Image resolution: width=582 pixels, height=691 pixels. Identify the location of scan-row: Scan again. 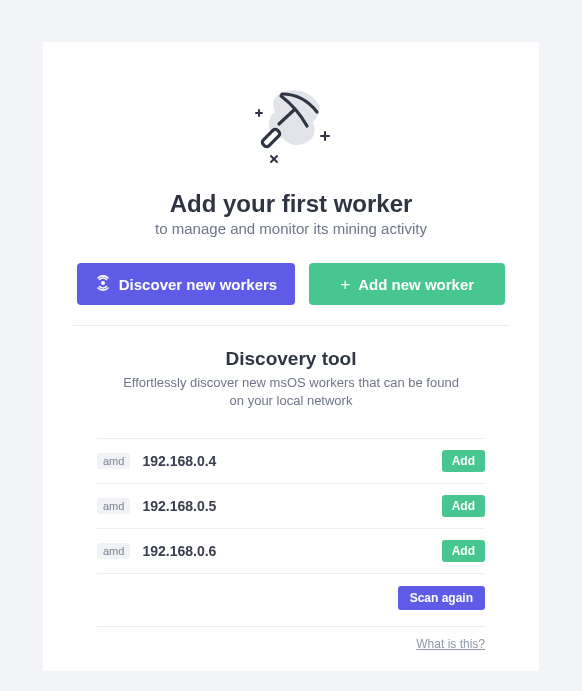
(291, 598).